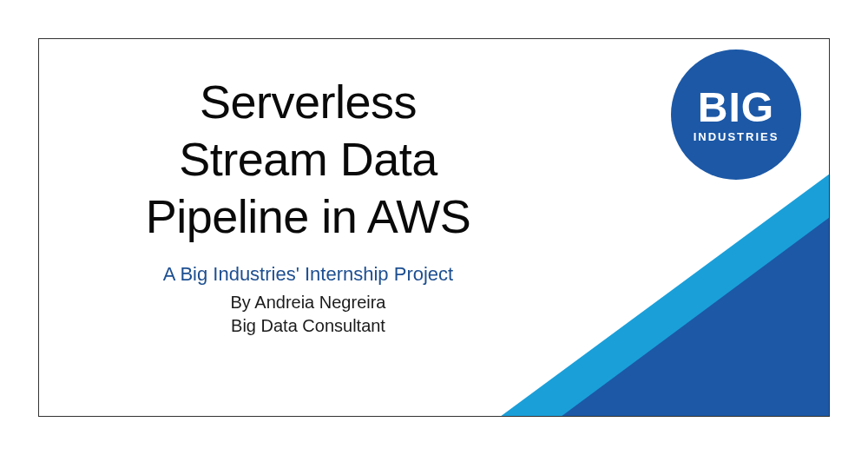  I want to click on slide-subtitle: A Big Industries' Internship Project, so click(308, 274).